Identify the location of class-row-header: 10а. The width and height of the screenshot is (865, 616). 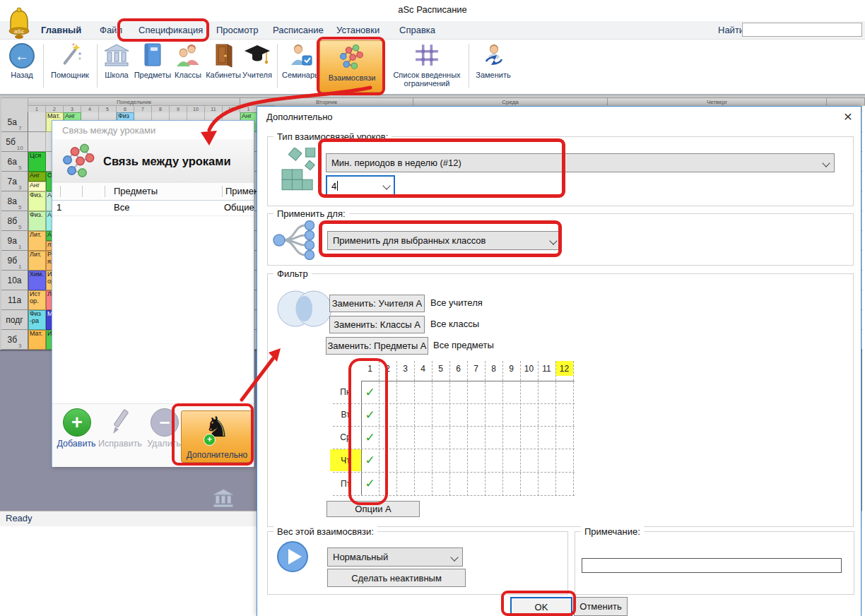
(15, 280).